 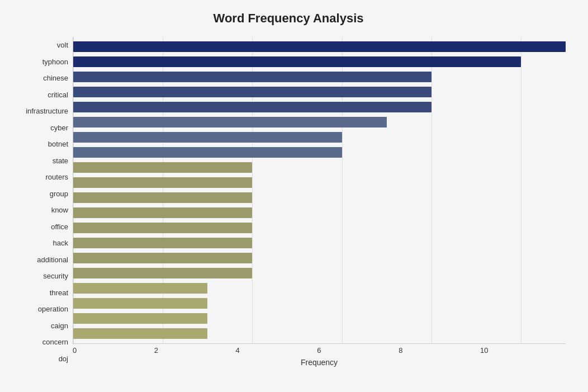 I want to click on y-tick-label: concern, so click(x=55, y=342).